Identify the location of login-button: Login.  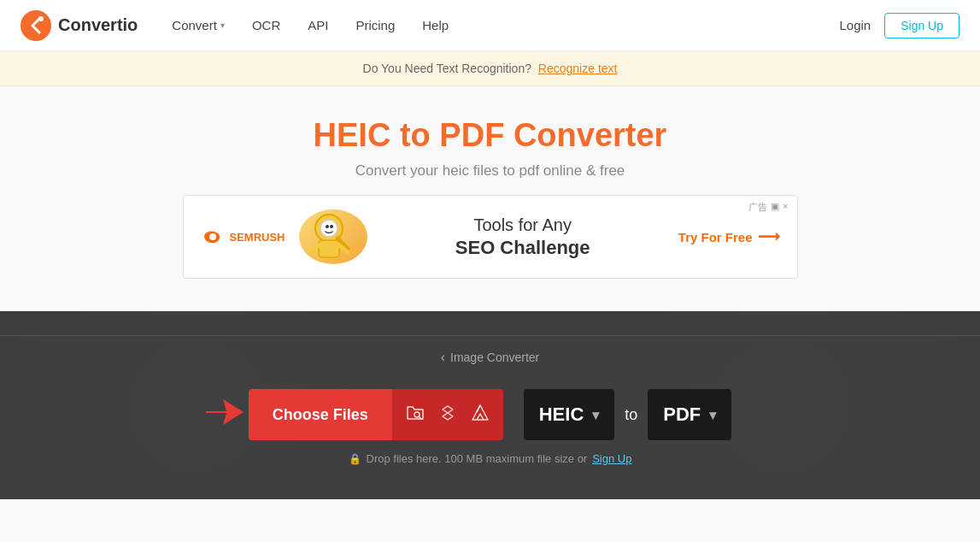
(854, 26).